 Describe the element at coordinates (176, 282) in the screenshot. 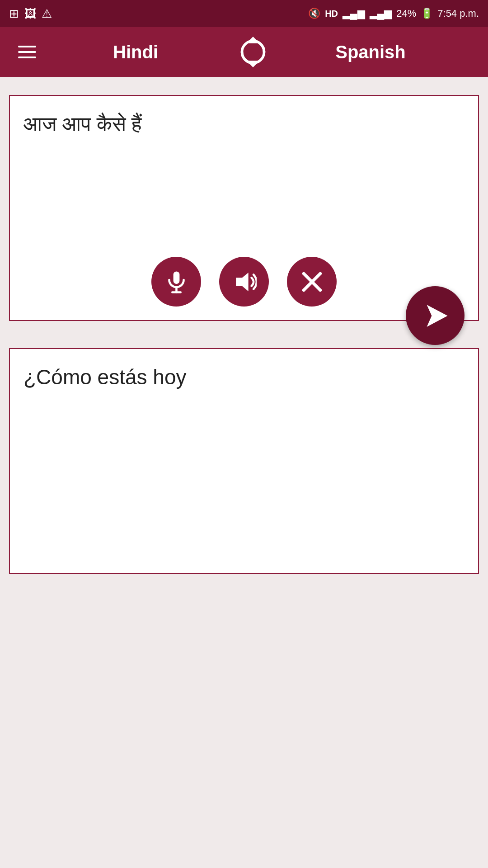

I see `microphone-button` at that location.